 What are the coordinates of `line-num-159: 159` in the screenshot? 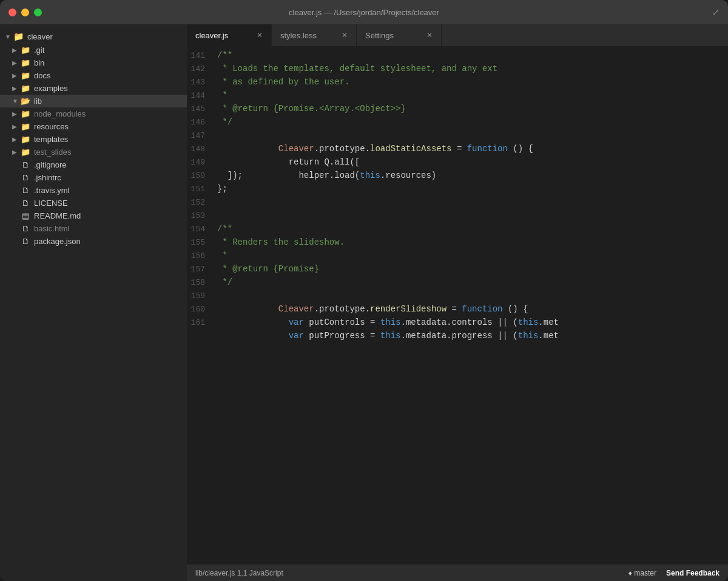 It's located at (202, 296).